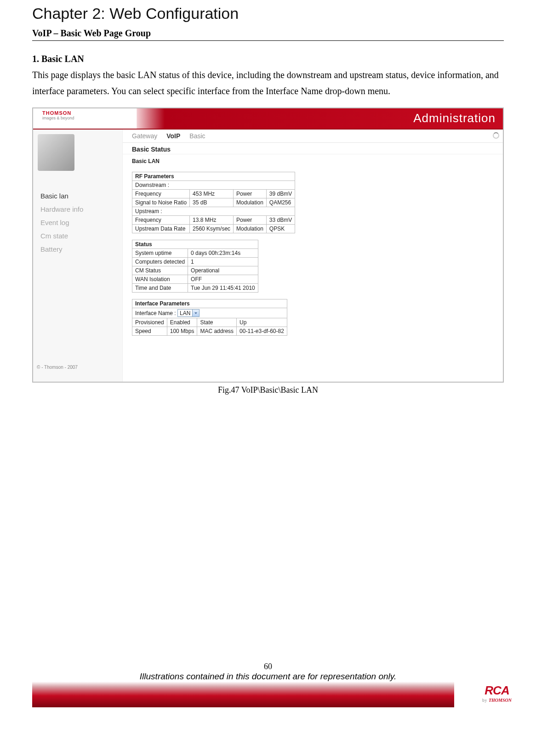 The width and height of the screenshot is (536, 756). What do you see at coordinates (243, 694) in the screenshot?
I see `footer-red-band` at bounding box center [243, 694].